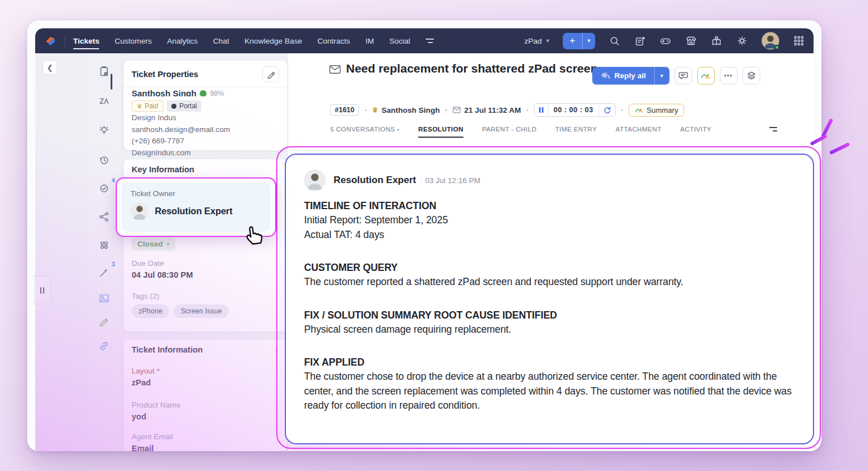  What do you see at coordinates (104, 217) in the screenshot?
I see `share-icon` at bounding box center [104, 217].